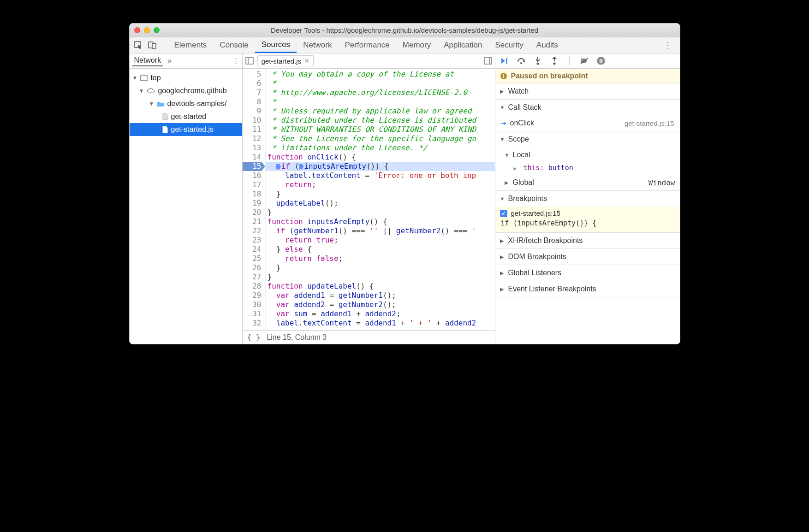 The image size is (809, 532). Describe the element at coordinates (588, 219) in the screenshot. I see `breakpoint-entry: get-started.js:15 if (inputsAreEmpty()) …` at that location.